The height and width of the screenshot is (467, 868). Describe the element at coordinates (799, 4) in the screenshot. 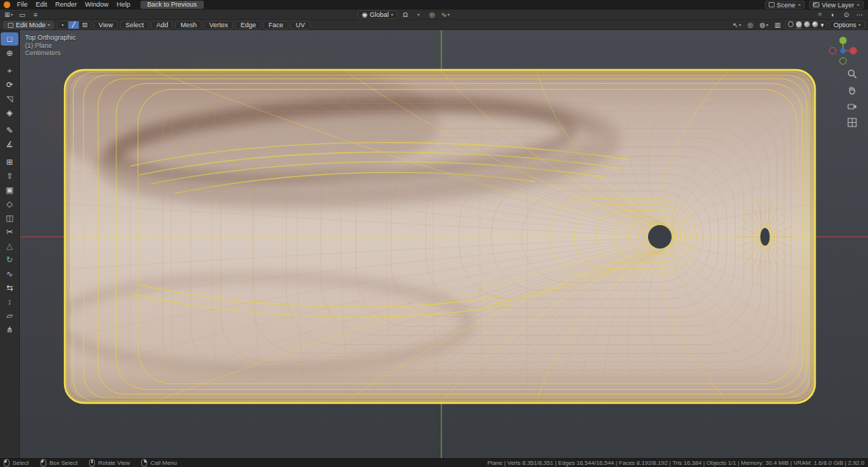

I see `unlink-scene-icon: ×` at that location.